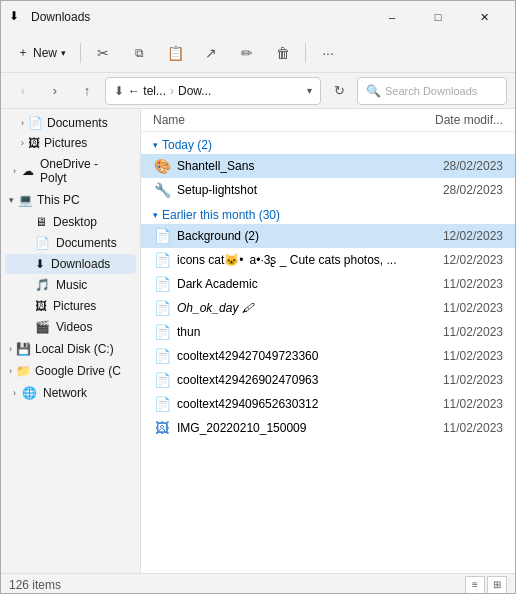 Image resolution: width=516 pixels, height=594 pixels. I want to click on file-name-dark-academic: Dark Academic, so click(292, 284).